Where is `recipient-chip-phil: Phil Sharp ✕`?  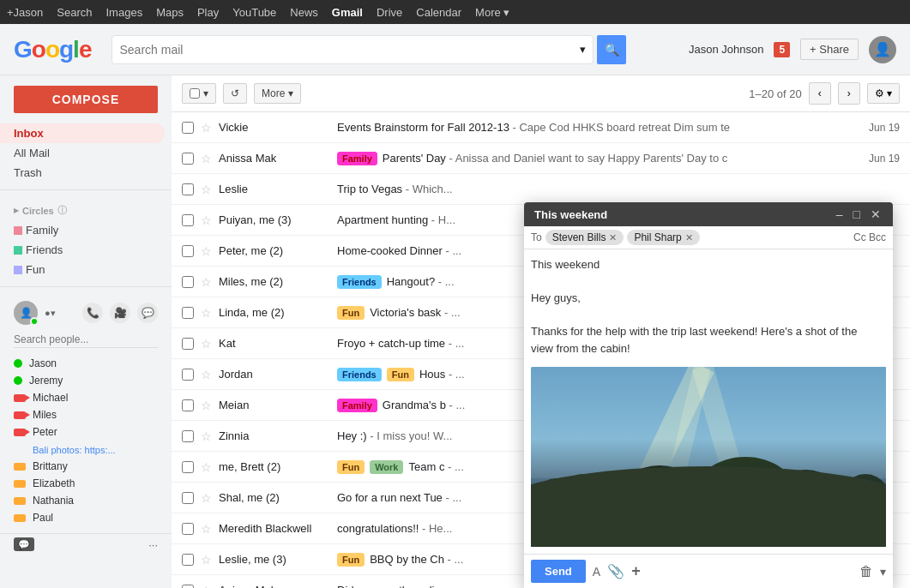
recipient-chip-phil: Phil Sharp ✕ is located at coordinates (663, 237).